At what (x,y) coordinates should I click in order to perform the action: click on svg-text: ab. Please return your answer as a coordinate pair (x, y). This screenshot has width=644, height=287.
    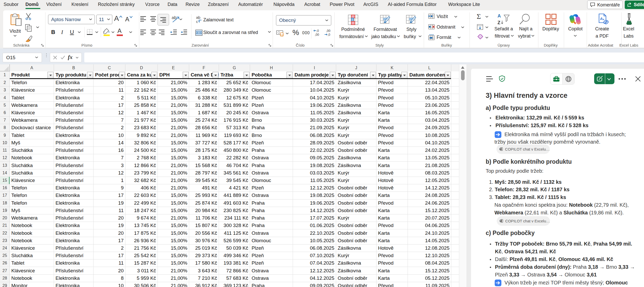
    Looking at the image, I should click on (198, 18).